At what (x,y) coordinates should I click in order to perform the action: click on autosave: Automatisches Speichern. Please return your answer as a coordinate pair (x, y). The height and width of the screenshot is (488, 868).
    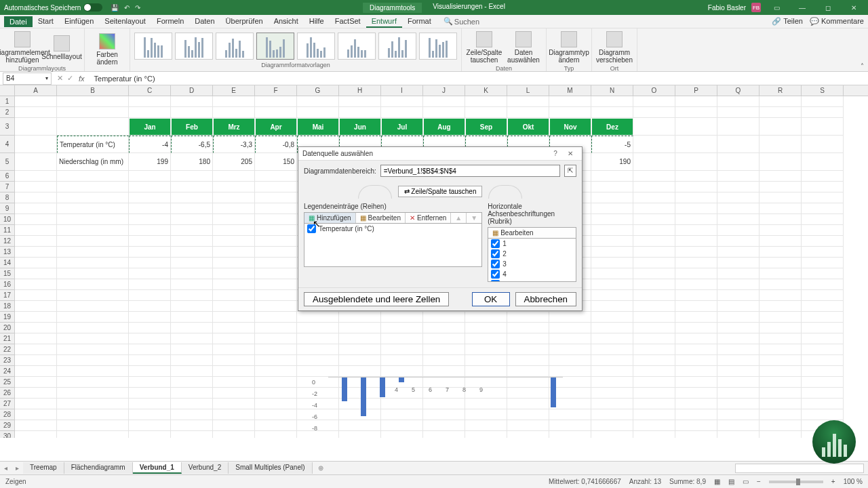
    Looking at the image, I should click on (53, 7).